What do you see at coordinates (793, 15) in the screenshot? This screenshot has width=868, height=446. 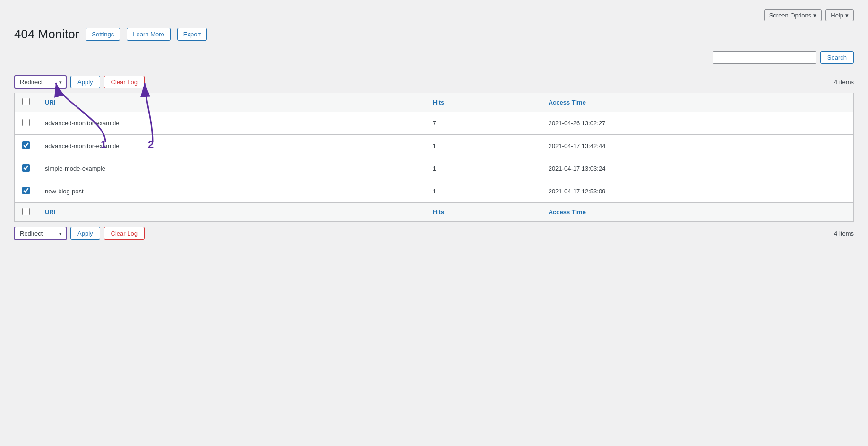 I see `screen-options-button: Screen Options ▾` at bounding box center [793, 15].